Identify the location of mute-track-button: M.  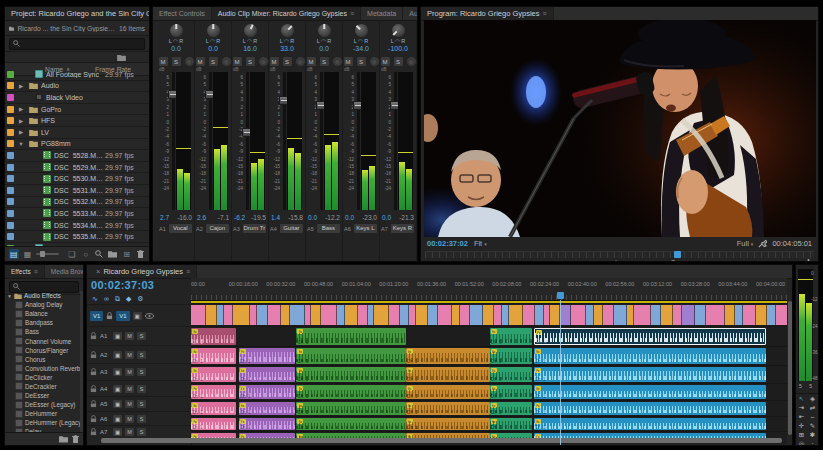
(130, 389).